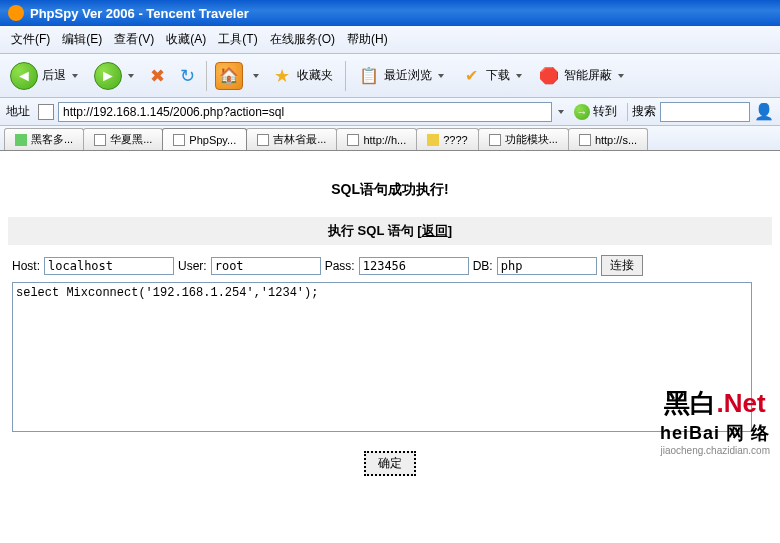 This screenshot has height=543, width=780. What do you see at coordinates (187, 76) in the screenshot?
I see `refresh-button: ↻` at bounding box center [187, 76].